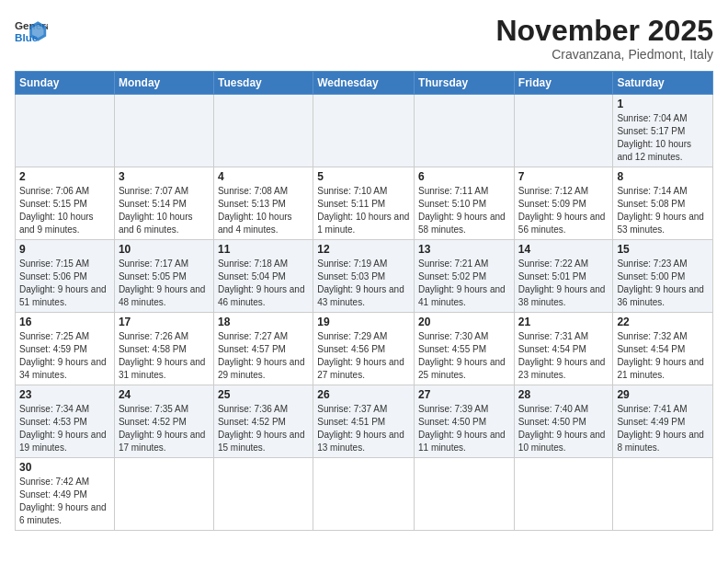  I want to click on day-number: 5, so click(364, 177).